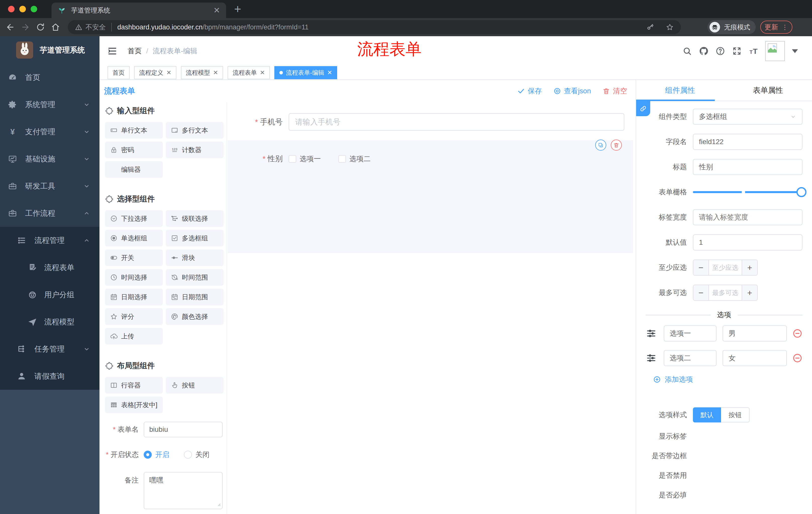 Image resolution: width=812 pixels, height=514 pixels. I want to click on radio-off-label: 关闭, so click(202, 455).